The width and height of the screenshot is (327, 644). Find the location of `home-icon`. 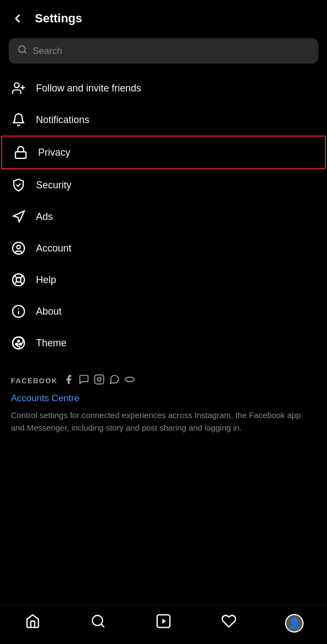

home-icon is located at coordinates (33, 623).